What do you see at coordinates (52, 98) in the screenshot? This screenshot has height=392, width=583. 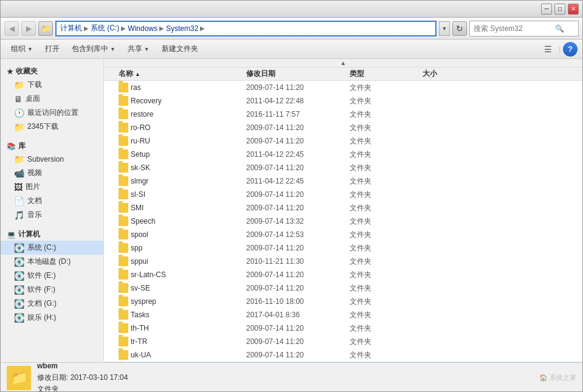 I see `sidebar-item-desktop: 🖥 桌面` at bounding box center [52, 98].